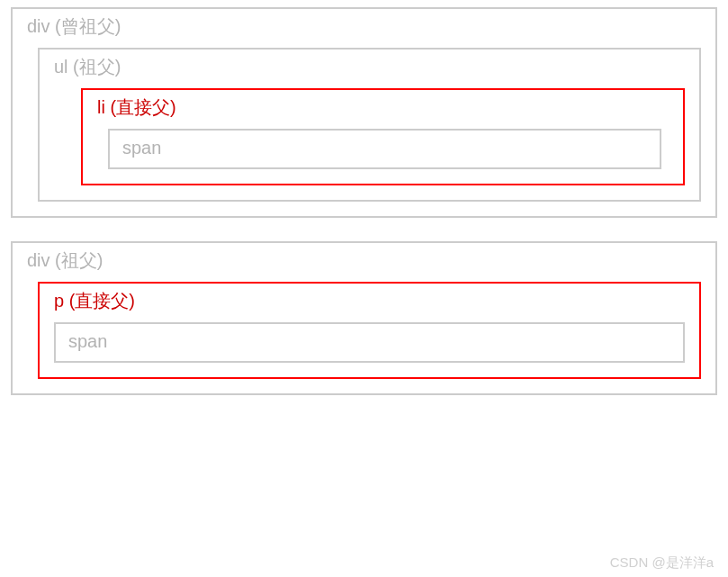  Describe the element at coordinates (369, 301) in the screenshot. I see `parent-p-label: p (直接父)` at that location.